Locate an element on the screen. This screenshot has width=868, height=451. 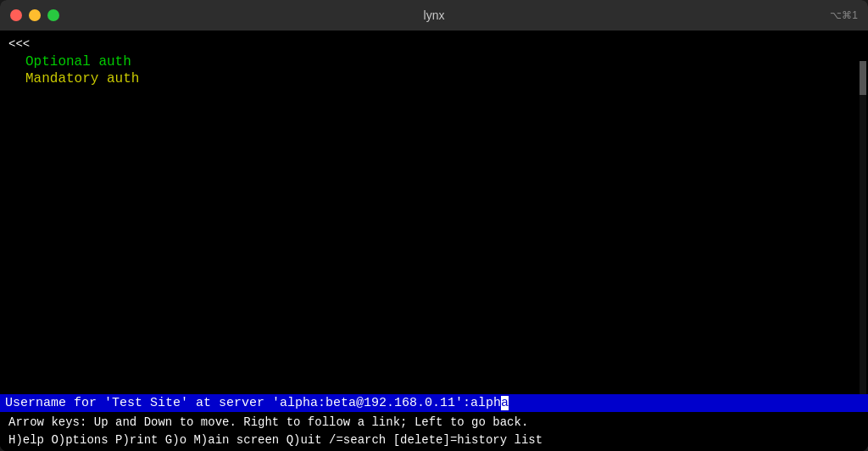
maximize-button is located at coordinates (53, 15).